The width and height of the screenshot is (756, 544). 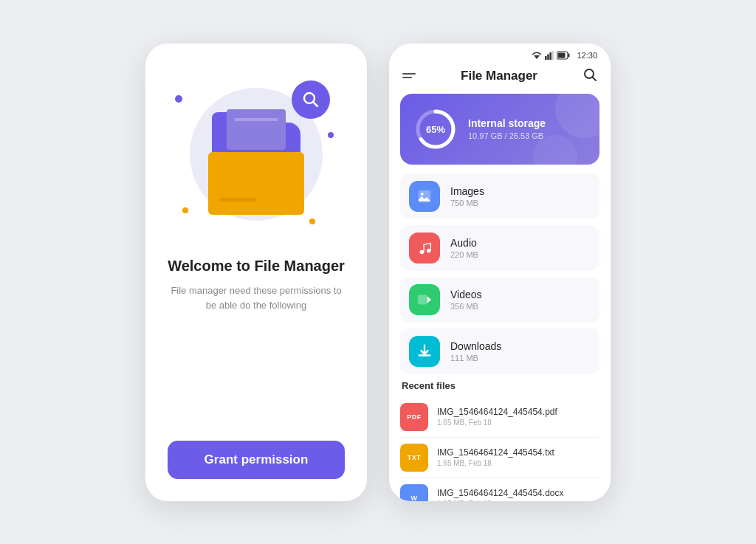 I want to click on storage-info: Internal storage 10.97 GB / 26.53 GB, so click(x=506, y=128).